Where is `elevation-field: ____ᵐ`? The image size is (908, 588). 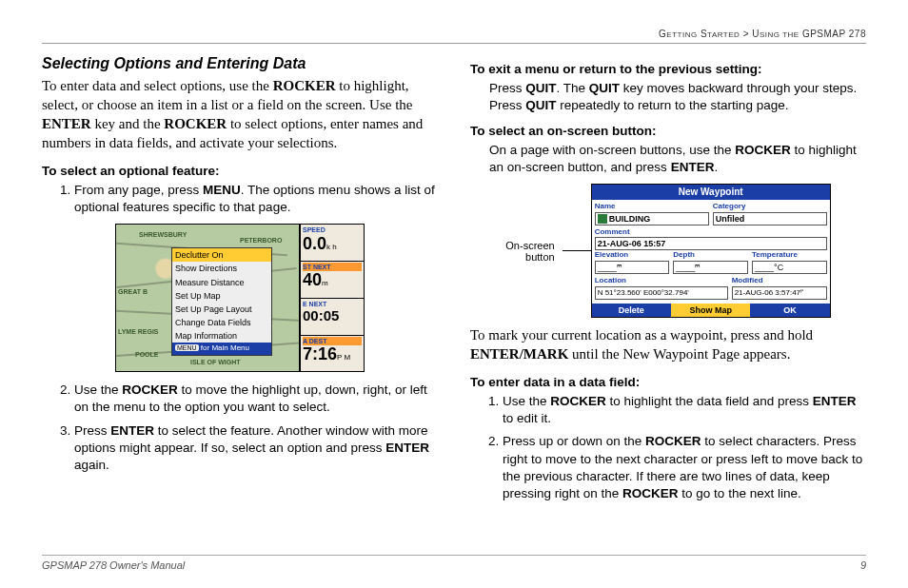 elevation-field: ____ᵐ is located at coordinates (632, 267).